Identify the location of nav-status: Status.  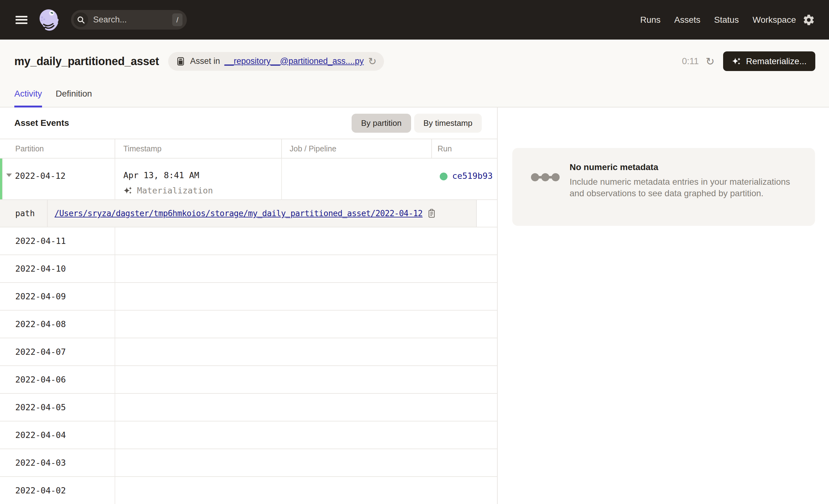
(726, 20).